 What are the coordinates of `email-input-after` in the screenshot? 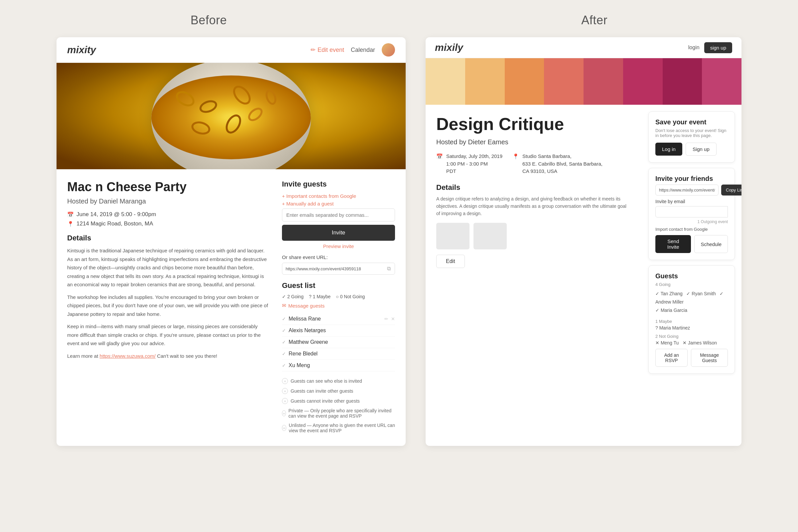 It's located at (691, 212).